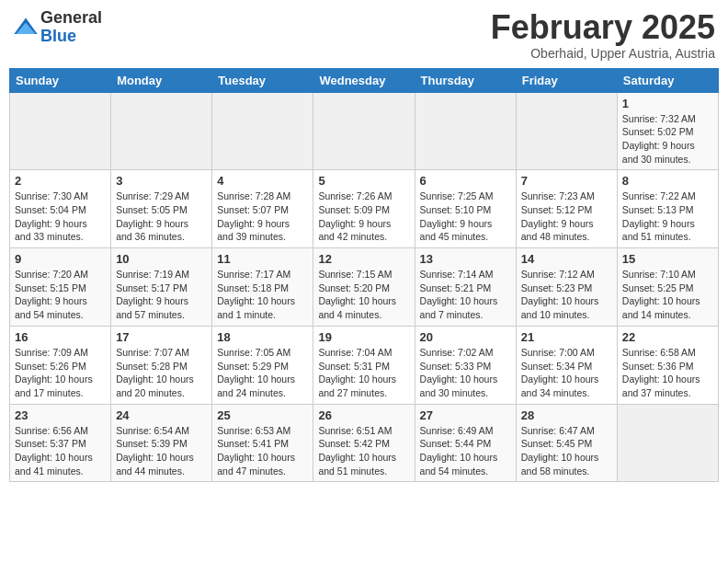  What do you see at coordinates (667, 103) in the screenshot?
I see `day-number: 1` at bounding box center [667, 103].